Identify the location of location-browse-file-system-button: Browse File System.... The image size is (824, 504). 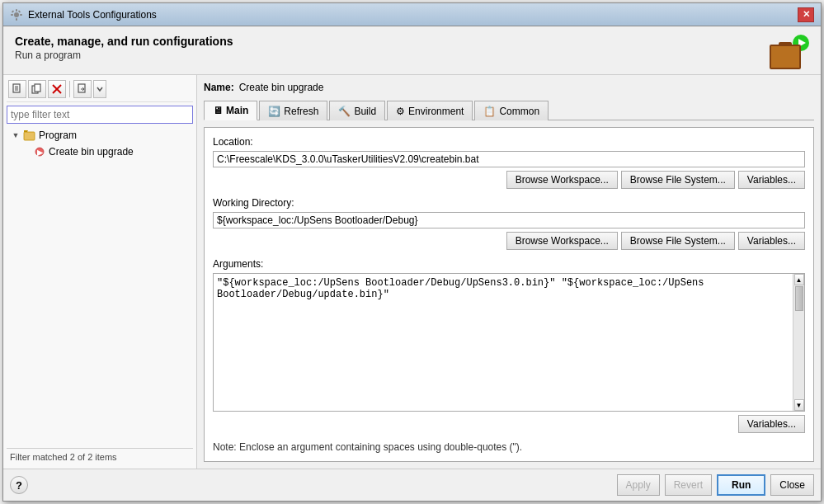
(678, 180).